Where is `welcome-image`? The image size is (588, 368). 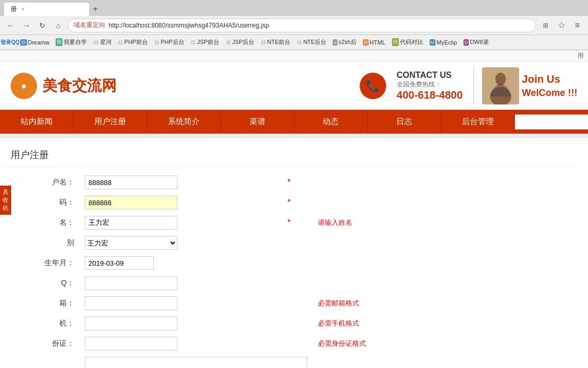 welcome-image is located at coordinates (501, 86).